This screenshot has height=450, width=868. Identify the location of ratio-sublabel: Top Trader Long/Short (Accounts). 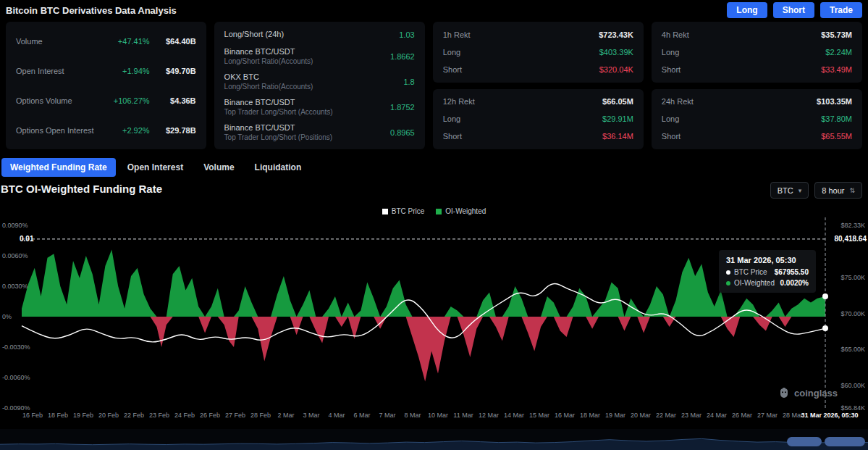
(279, 112).